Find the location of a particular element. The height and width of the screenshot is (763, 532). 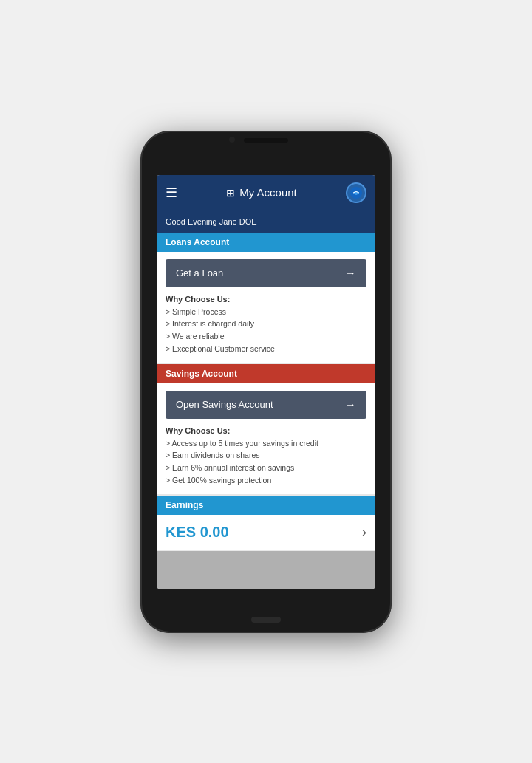

loans-reason-4: > Exceptional Customer service is located at coordinates (266, 349).